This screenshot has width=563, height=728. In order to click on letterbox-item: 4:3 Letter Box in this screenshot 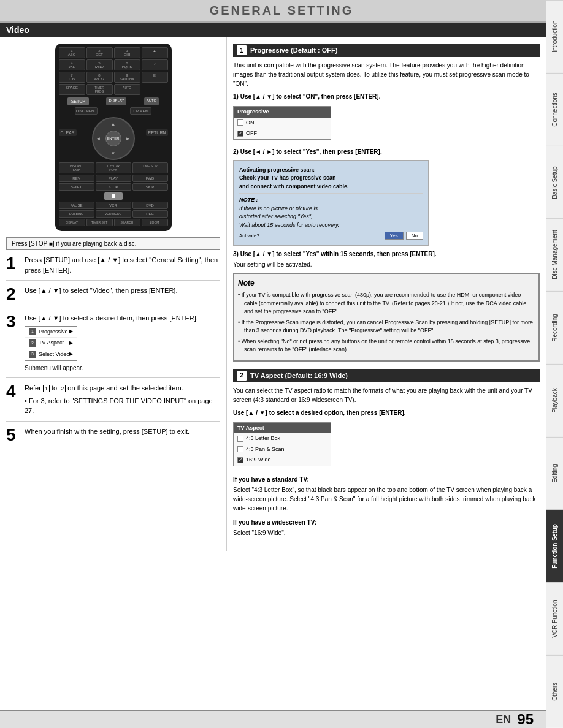, I will do `click(282, 439)`.